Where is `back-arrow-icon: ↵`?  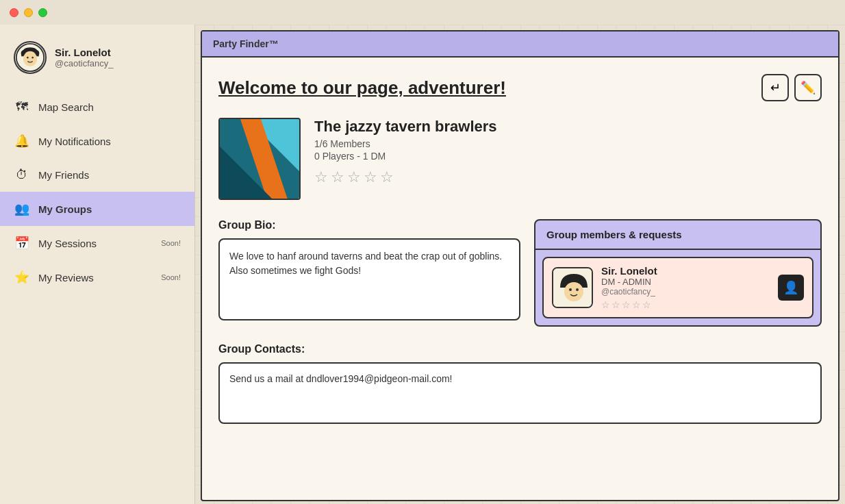 back-arrow-icon: ↵ is located at coordinates (775, 88).